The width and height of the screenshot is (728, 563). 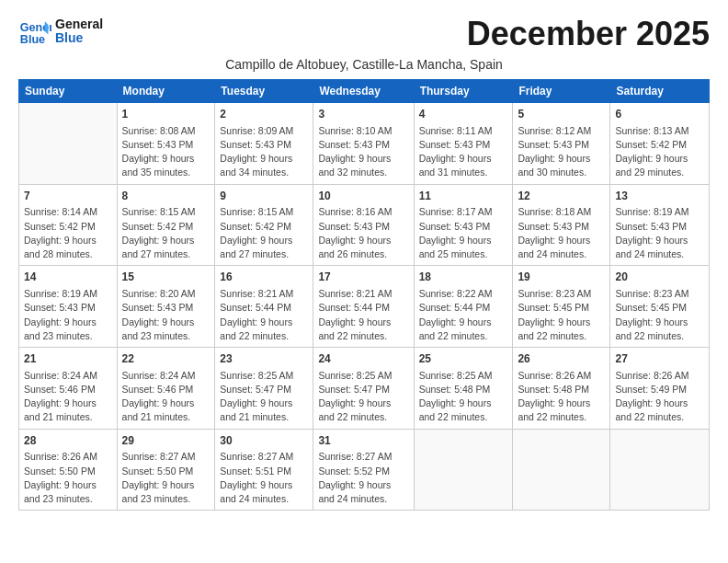 What do you see at coordinates (33, 40) in the screenshot?
I see `svg-text: Blue` at bounding box center [33, 40].